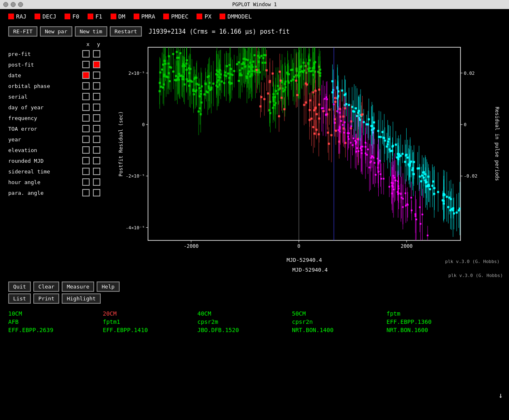 This screenshot has height=420, width=509. What do you see at coordinates (97, 171) in the screenshot?
I see `sidereal-y-checkbox` at bounding box center [97, 171].